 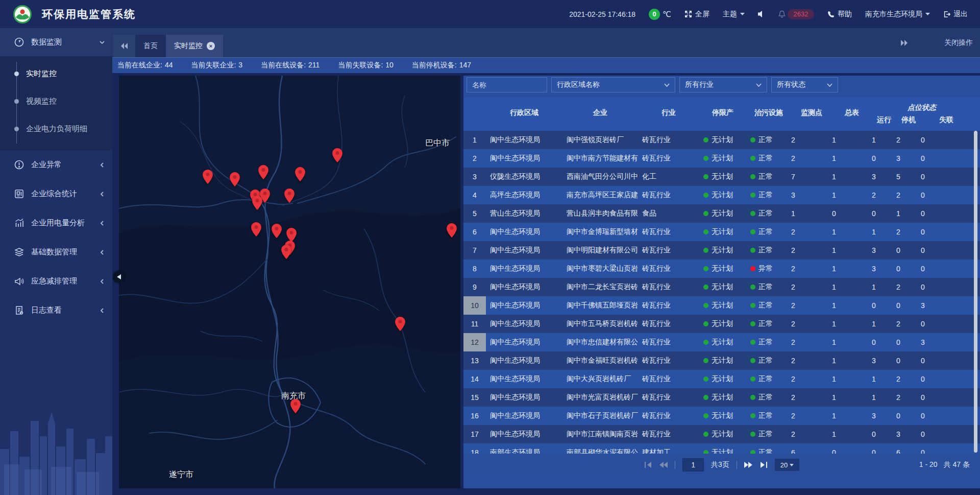 I want to click on logout-button: 退出, so click(x=955, y=14).